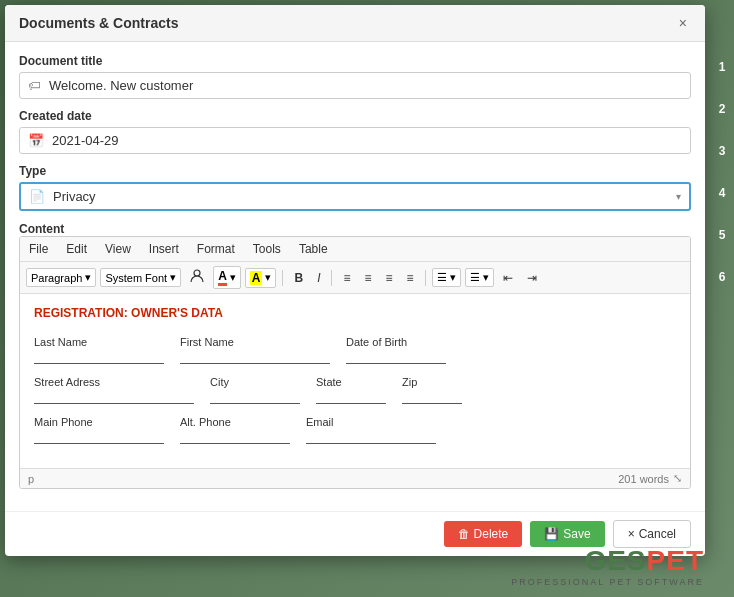 This screenshot has height=597, width=734. Describe the element at coordinates (255, 382) in the screenshot. I see `city-label: City` at that location.